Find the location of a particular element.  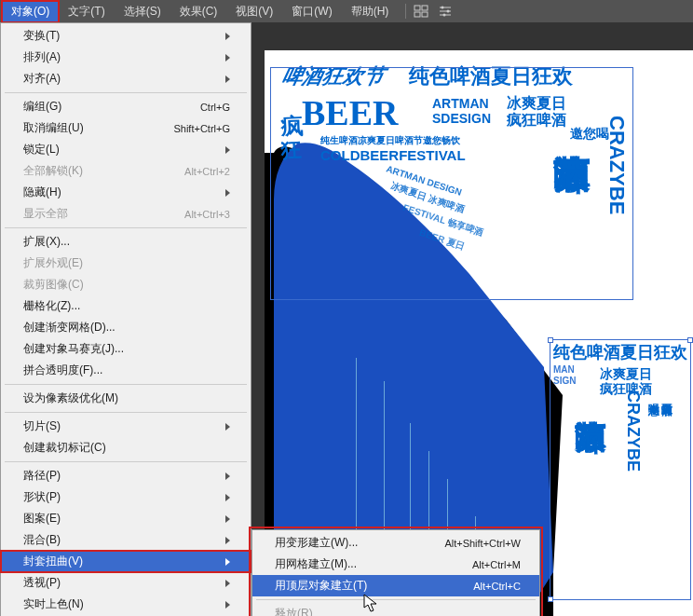

menu-item-label: 实时上色(N) is located at coordinates (125, 604).